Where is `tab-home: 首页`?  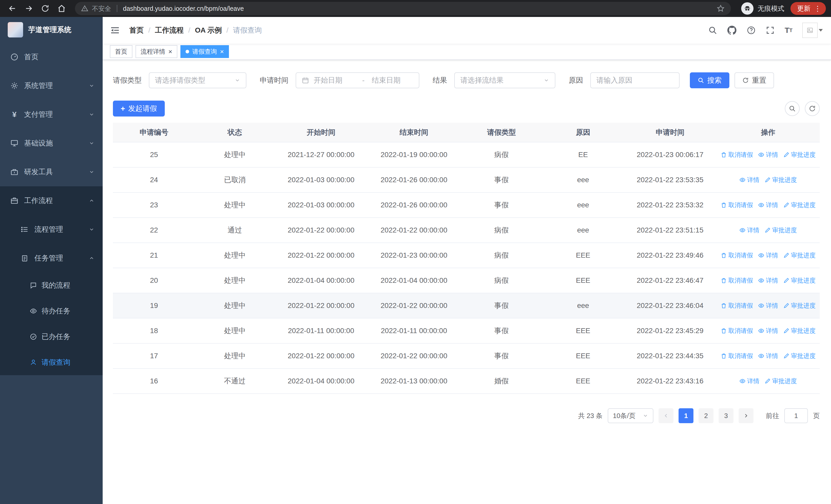 tab-home: 首页 is located at coordinates (121, 52).